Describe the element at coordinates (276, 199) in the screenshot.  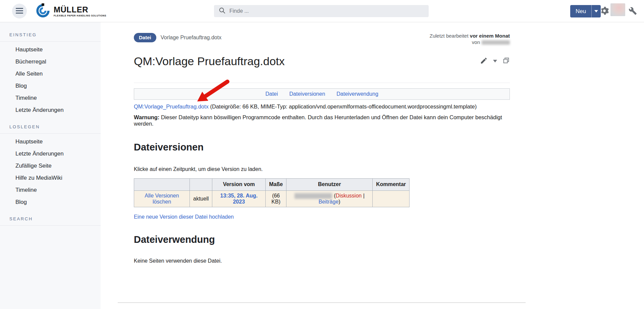
I see `file-size: (66 KB)` at that location.